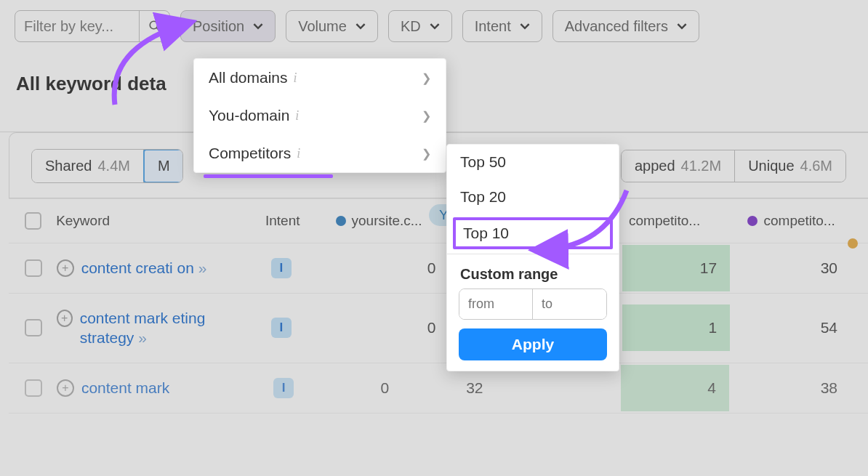 This screenshot has height=476, width=868. I want to click on filter-position: Position, so click(228, 26).